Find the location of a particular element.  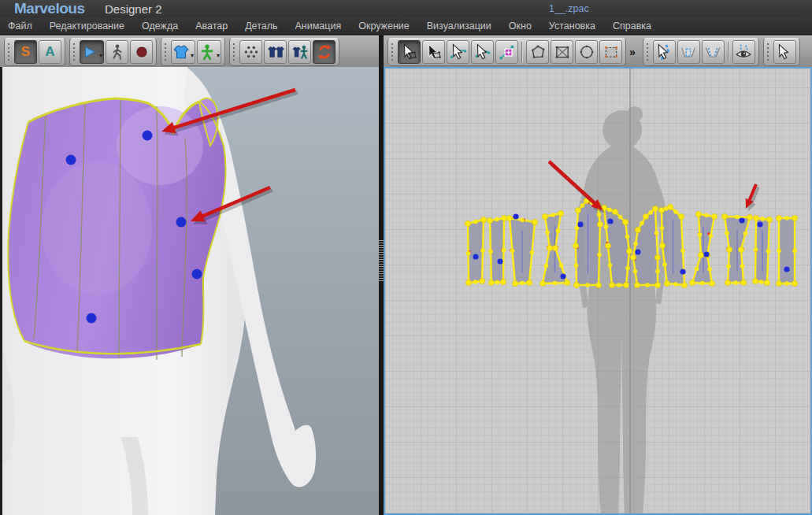

toolbar-overflow-button: » is located at coordinates (632, 52).